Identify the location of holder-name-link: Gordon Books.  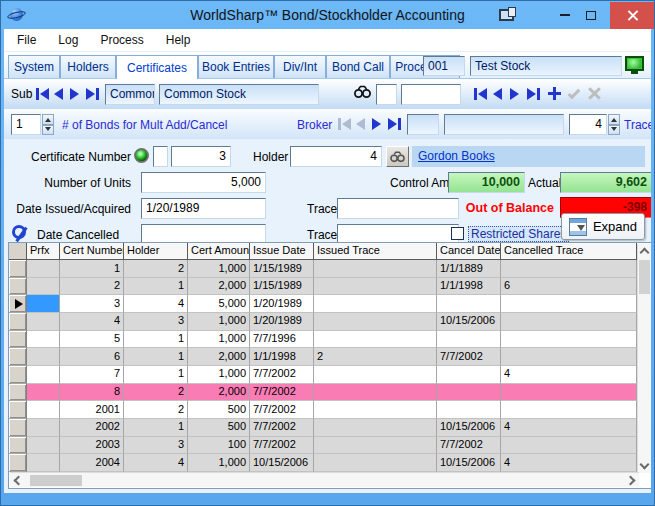
(456, 156).